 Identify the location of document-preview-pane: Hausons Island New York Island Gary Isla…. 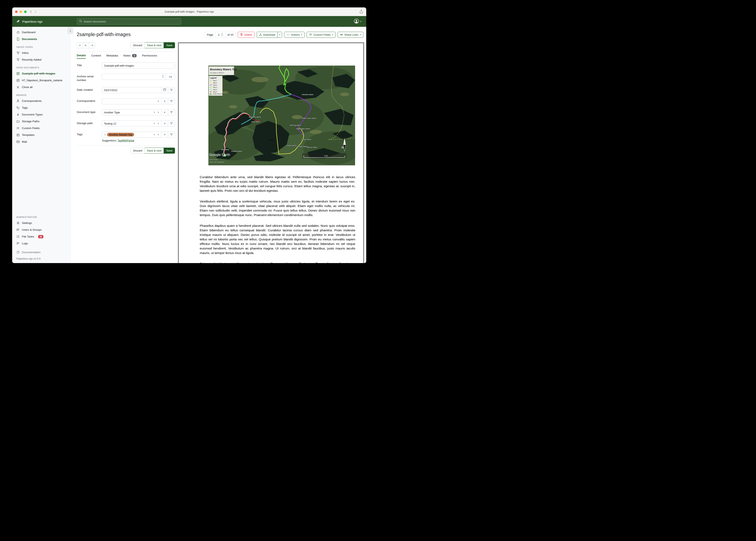
(271, 153).